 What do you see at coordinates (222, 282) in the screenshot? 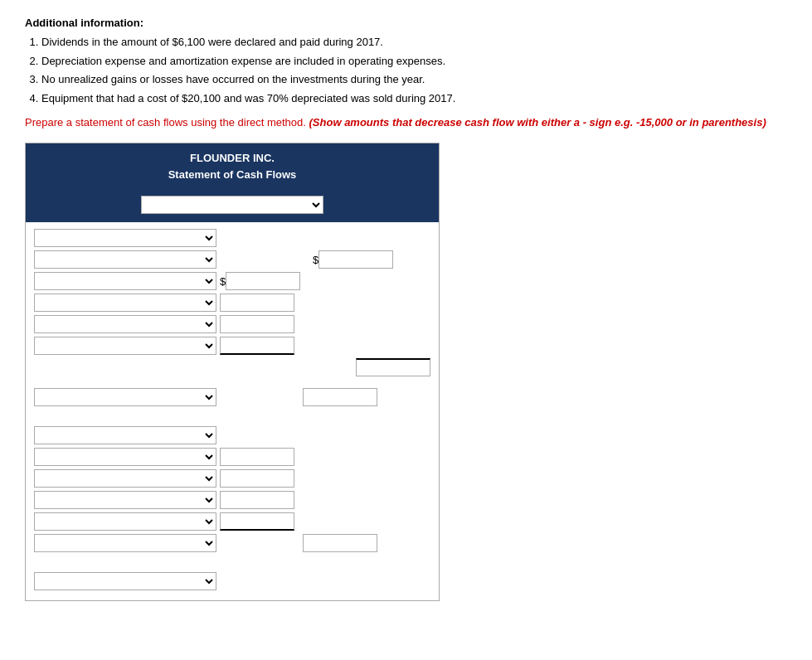
I see `dollar-sign-2: $` at bounding box center [222, 282].